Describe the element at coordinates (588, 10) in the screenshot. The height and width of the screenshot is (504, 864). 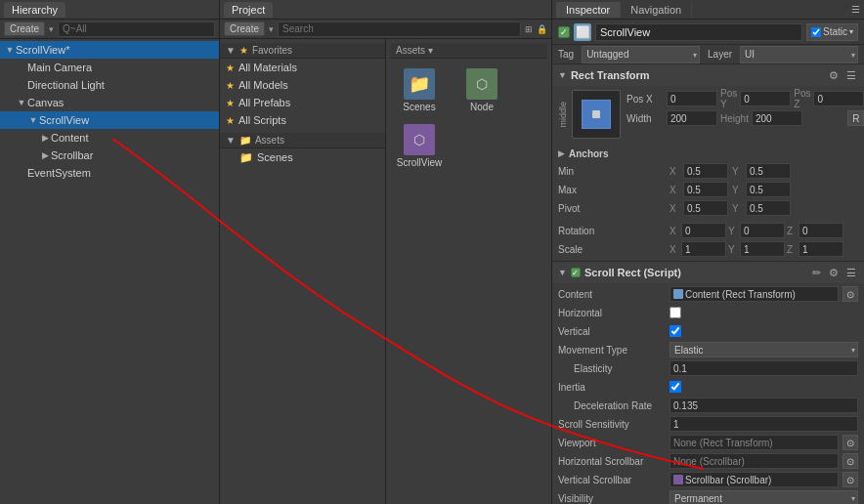
I see `inspector-tab: Inspector` at that location.